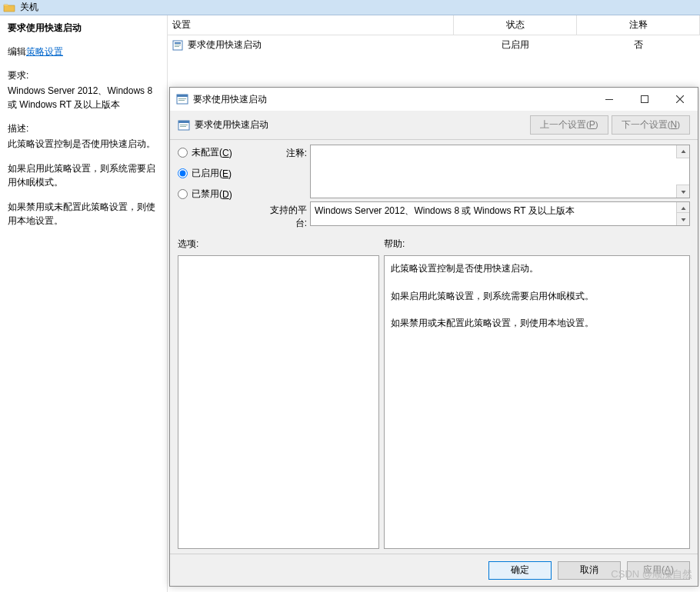  I want to click on window-header: 关机, so click(350, 8).